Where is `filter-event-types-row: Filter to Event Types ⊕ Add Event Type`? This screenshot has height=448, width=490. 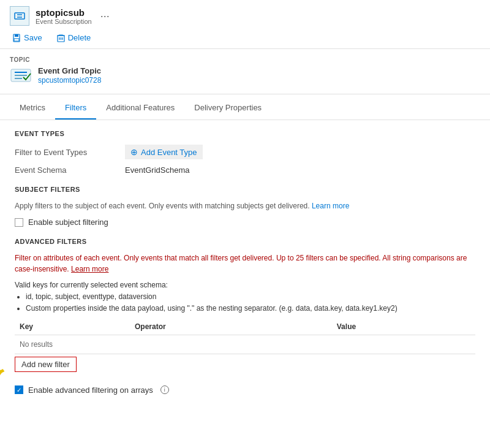
filter-event-types-row: Filter to Event Types ⊕ Add Event Type is located at coordinates (245, 152).